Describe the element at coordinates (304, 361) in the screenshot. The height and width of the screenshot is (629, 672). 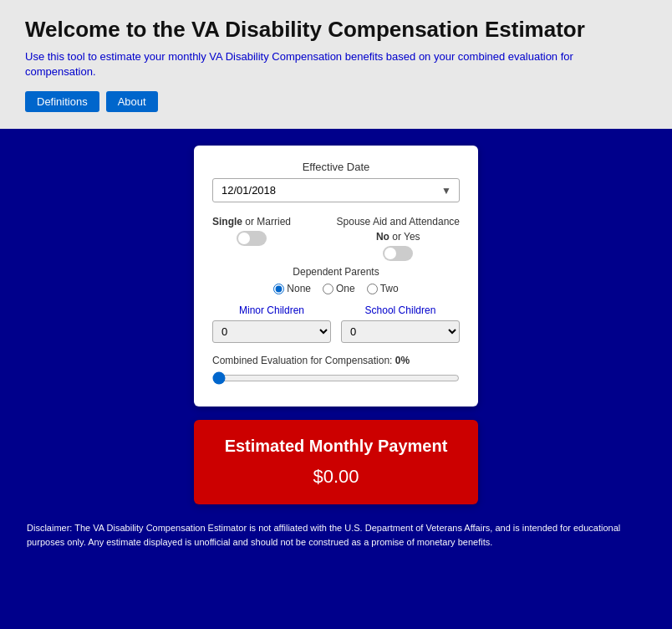
I see `slider-label-text: Combined Evaluation for Compensation:` at that location.